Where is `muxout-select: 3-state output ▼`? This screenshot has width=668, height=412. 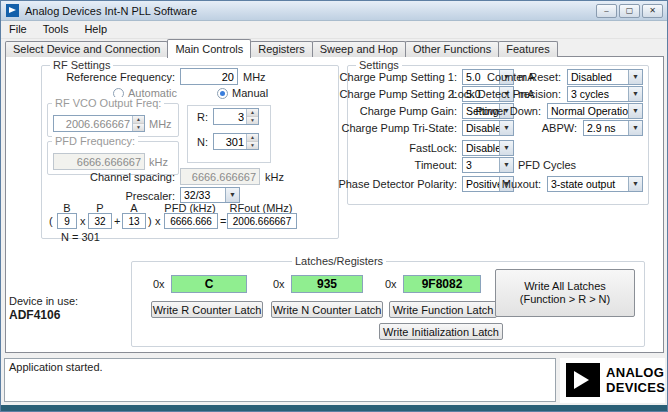
muxout-select: 3-state output ▼ is located at coordinates (595, 184).